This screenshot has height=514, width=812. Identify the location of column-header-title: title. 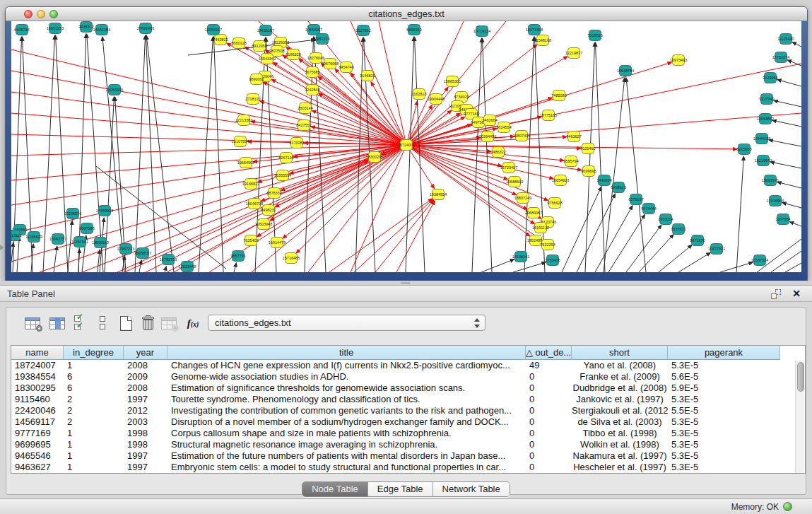
(346, 353).